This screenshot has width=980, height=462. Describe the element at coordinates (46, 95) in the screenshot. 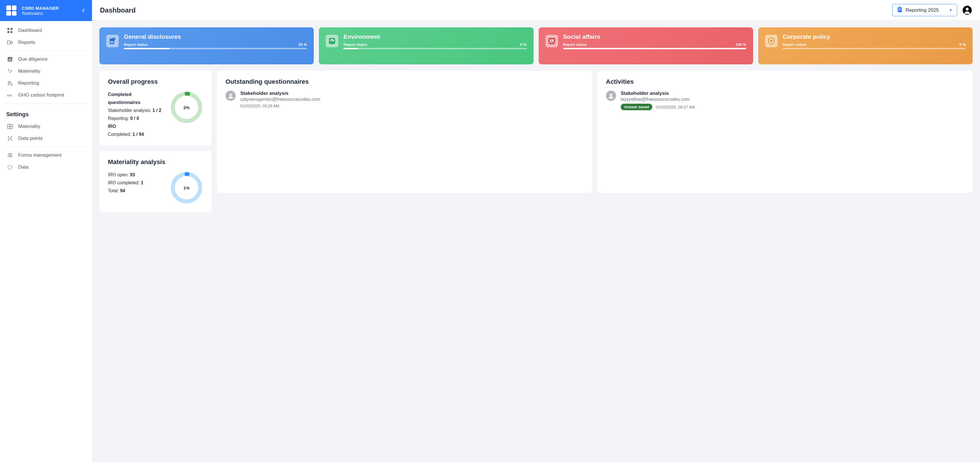

I see `sidebar-item-ghg: CO₂ GHG carbon footprint` at that location.